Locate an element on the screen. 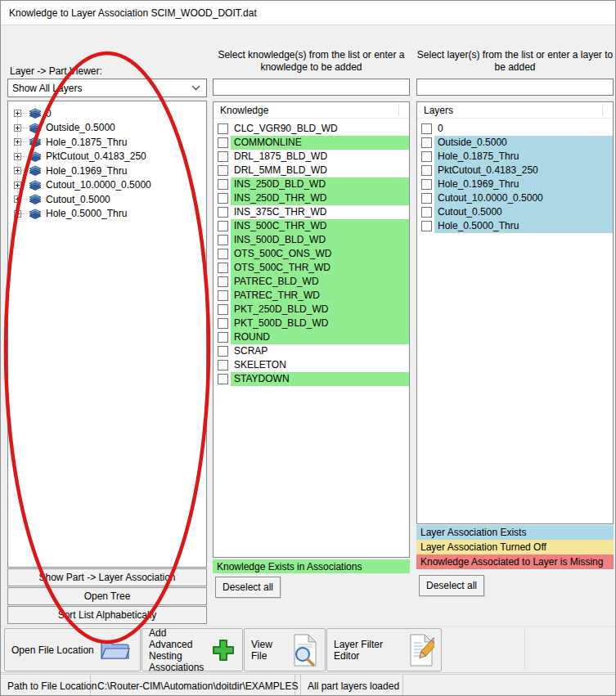  tree-item: Cutout_10.0000_0.5000 is located at coordinates (107, 186).